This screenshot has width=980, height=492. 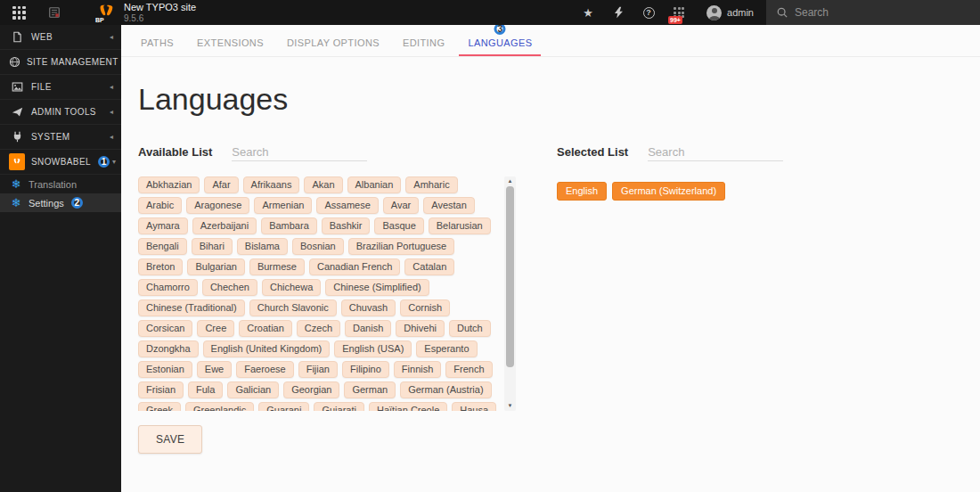 I want to click on language-tag-bambara: Bambara, so click(x=289, y=226).